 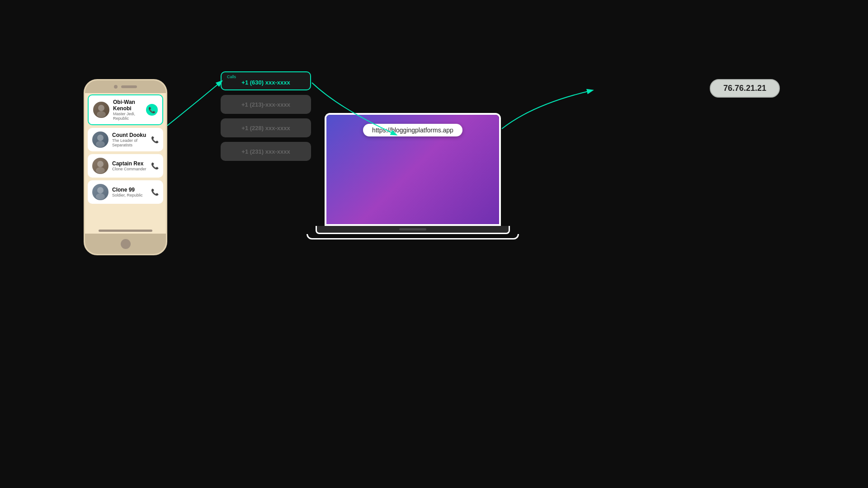 What do you see at coordinates (266, 81) in the screenshot?
I see `call-entry: Calls+1 (630) xxx-xxxx` at bounding box center [266, 81].